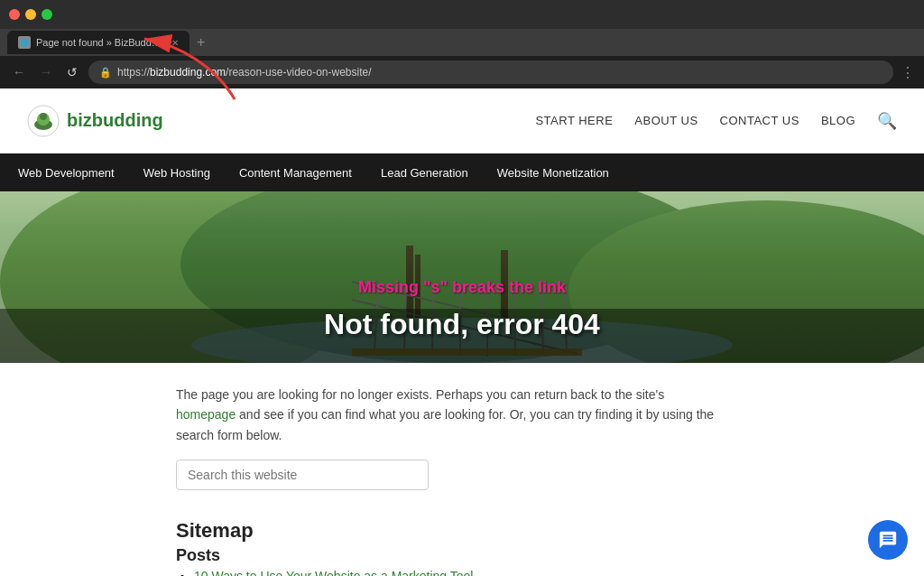 The image size is (924, 576). Describe the element at coordinates (245, 72) in the screenshot. I see `url-text: https://bizbudding.com/reason-use-video-…` at that location.